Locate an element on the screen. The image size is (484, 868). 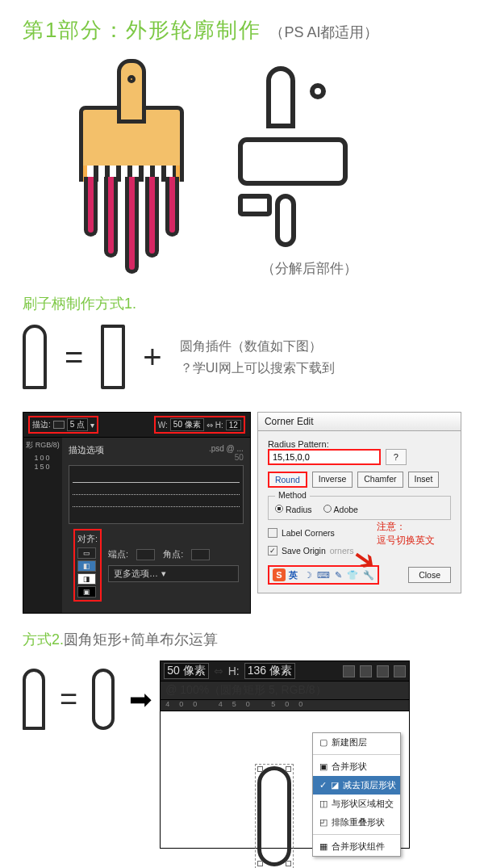
radio-unchecked-icon is located at coordinates (328, 509).